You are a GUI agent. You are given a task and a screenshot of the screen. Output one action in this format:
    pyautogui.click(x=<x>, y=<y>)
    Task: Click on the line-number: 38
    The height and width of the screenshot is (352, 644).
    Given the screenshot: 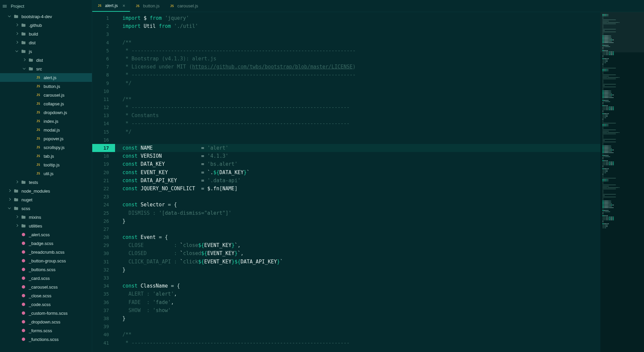 What is the action you would take?
    pyautogui.click(x=101, y=318)
    